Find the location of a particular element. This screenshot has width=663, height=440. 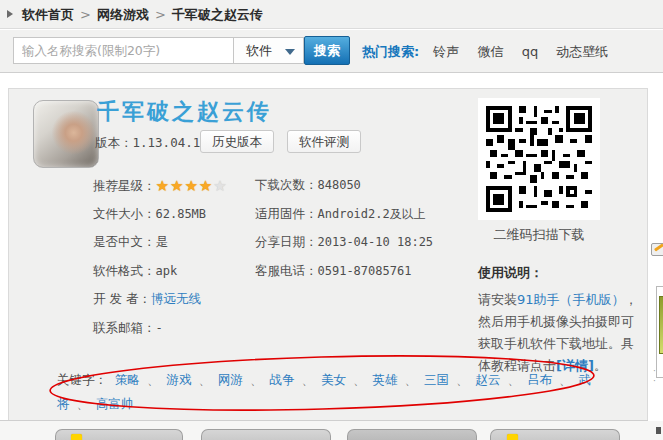

detail-row-filesize: 文件大小：62.85MB is located at coordinates (160, 214).